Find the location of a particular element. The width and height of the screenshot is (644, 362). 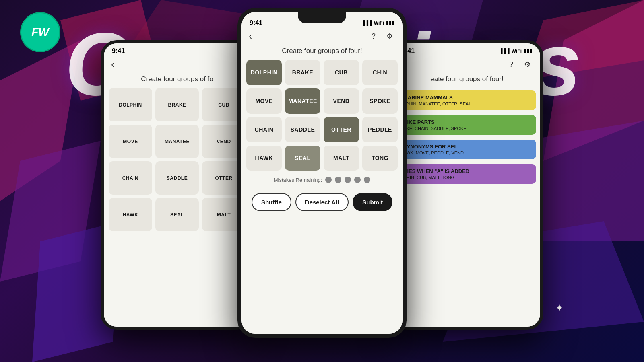

wifi-icon: WiFi is located at coordinates (379, 23).